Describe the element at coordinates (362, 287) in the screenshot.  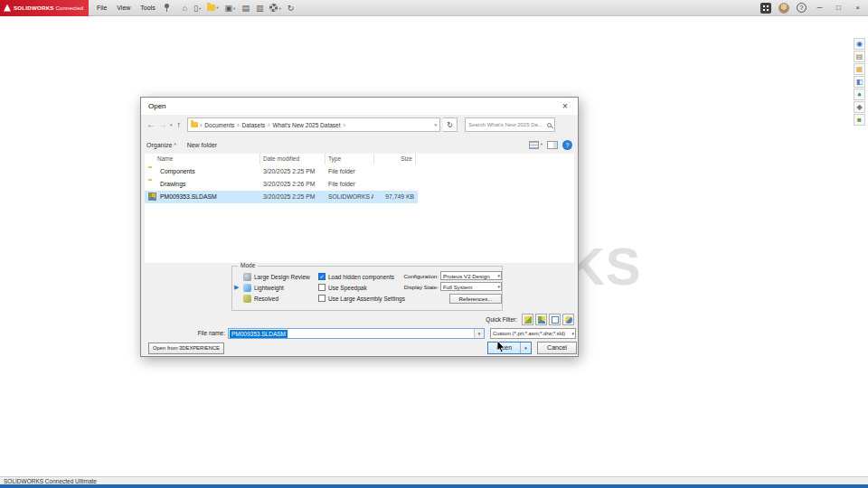
I see `mode-checkboxes: ✓Load hidden componentsUse SpeedpakUse L…` at that location.